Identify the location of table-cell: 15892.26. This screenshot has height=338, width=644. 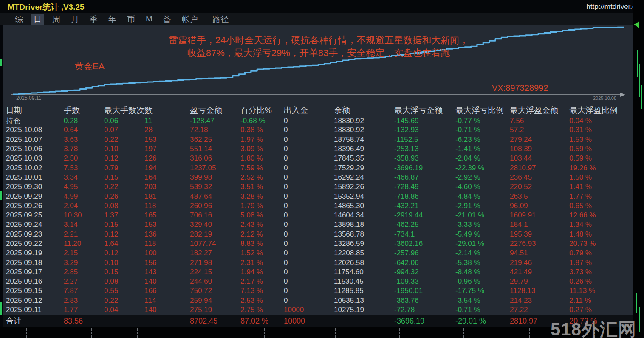
(364, 187).